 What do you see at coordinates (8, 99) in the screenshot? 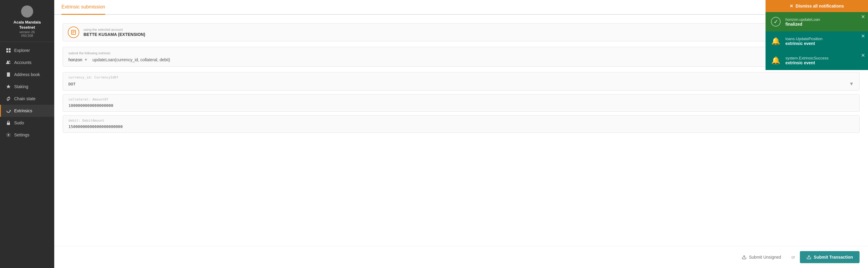
I see `link-icon` at bounding box center [8, 99].